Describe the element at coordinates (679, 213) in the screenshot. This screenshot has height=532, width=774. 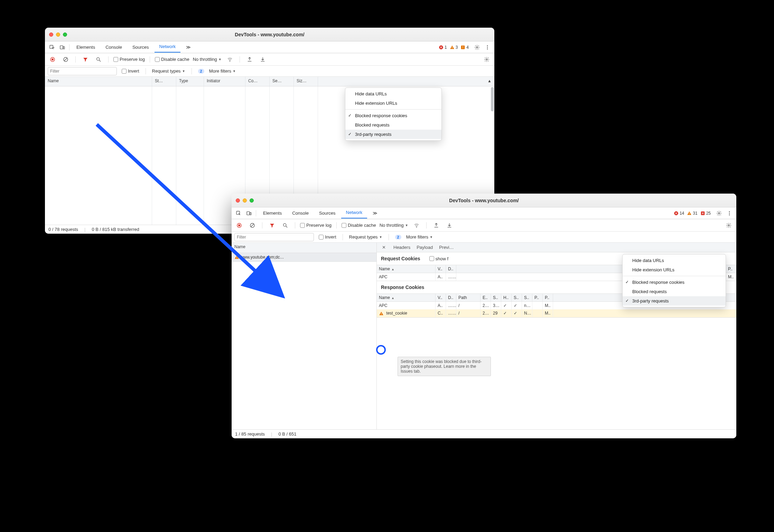
I see `error-badge: 14` at that location.